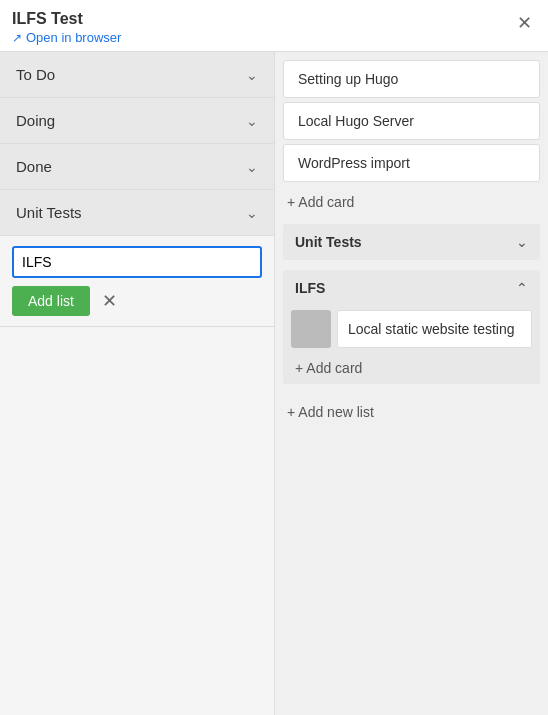 The height and width of the screenshot is (715, 548). Describe the element at coordinates (74, 38) in the screenshot. I see `open-in-browser-label: Open in browser` at that location.